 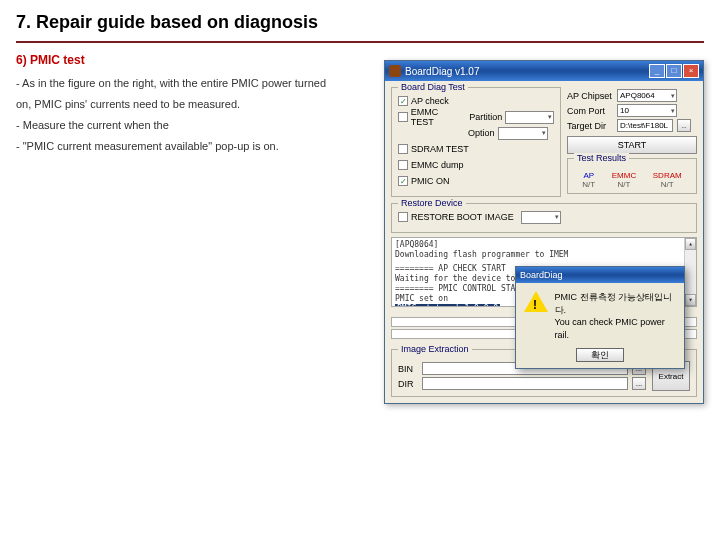 What do you see at coordinates (544, 71) in the screenshot?
I see `titlebar: BoardDiag v1.07 _ □ ×` at bounding box center [544, 71].